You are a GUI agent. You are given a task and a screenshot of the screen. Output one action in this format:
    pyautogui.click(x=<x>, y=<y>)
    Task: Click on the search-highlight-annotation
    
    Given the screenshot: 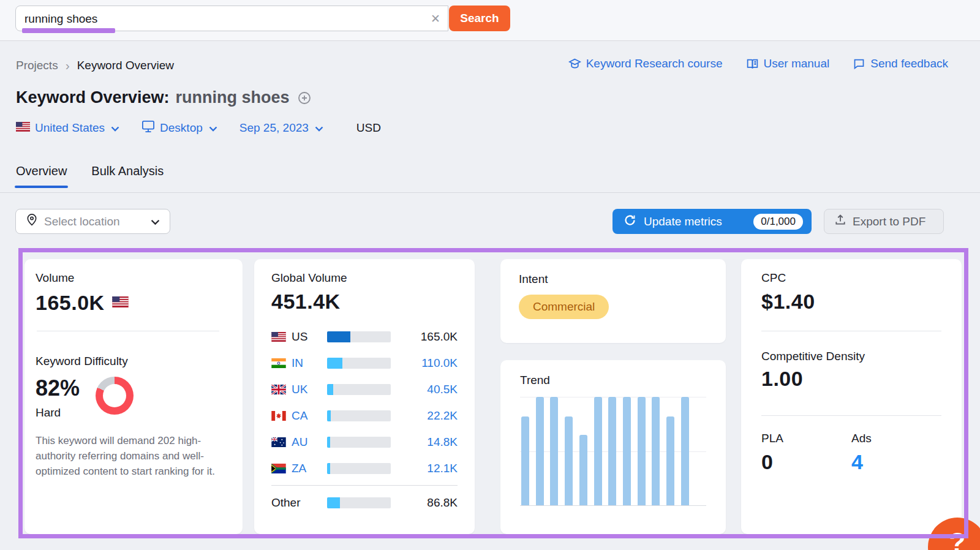 What is the action you would take?
    pyautogui.click(x=69, y=31)
    